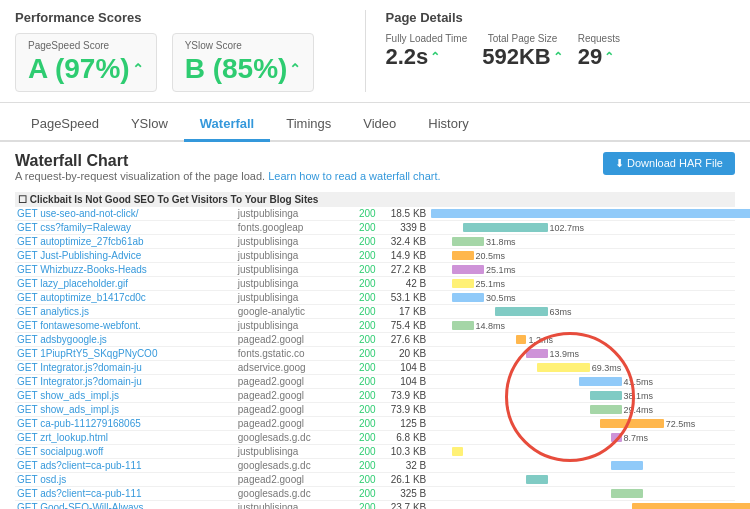 The height and width of the screenshot is (509, 750). Describe the element at coordinates (561, 52) in the screenshot. I see `page-details-row: Fully Loaded Time 2.2s⌃ Total Page Size …` at that location.